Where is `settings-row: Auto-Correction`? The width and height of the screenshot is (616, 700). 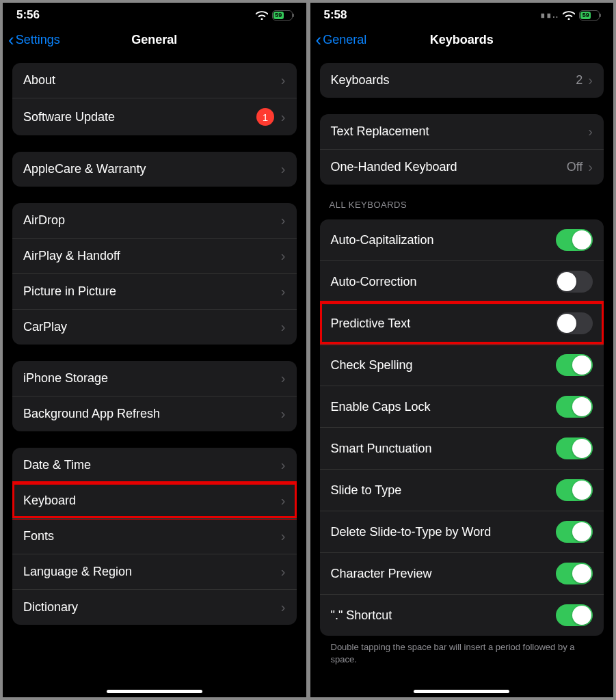 settings-row: Auto-Correction is located at coordinates (462, 282).